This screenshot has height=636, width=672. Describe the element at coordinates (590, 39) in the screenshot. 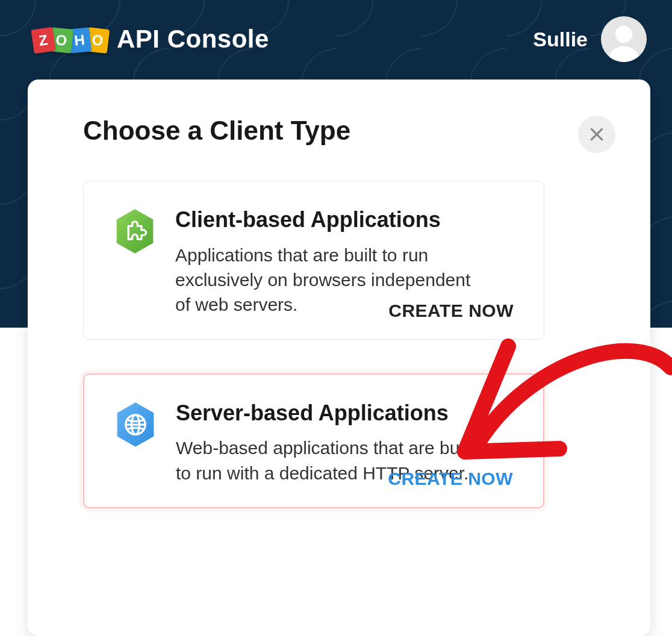

I see `user-area: Sullie` at that location.